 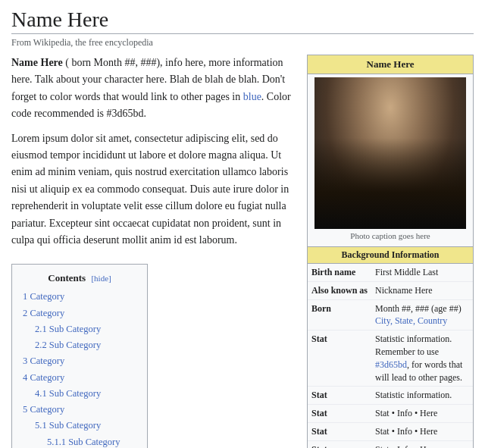 What do you see at coordinates (390, 359) in the screenshot?
I see `infobox-row: StatStatistic information. Remember to u…` at bounding box center [390, 359].